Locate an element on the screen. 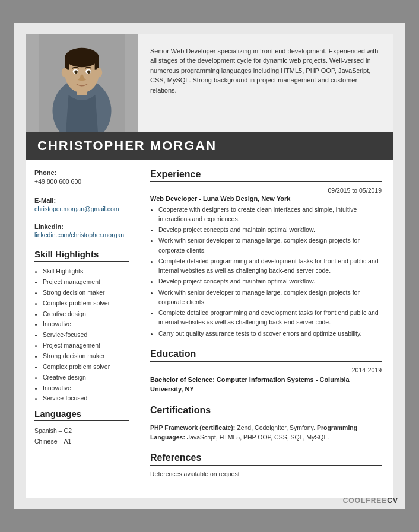  phone-label: Phone: is located at coordinates (82, 173).